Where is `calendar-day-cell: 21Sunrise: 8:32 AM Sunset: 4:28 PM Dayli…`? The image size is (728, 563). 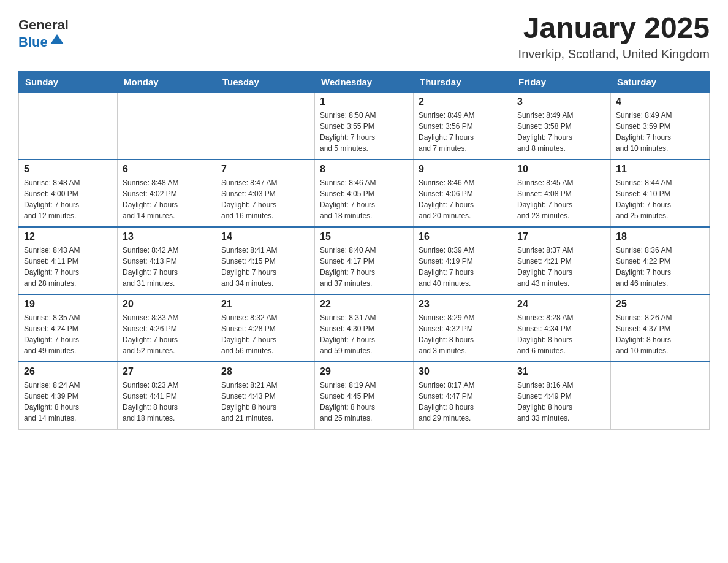 calendar-day-cell: 21Sunrise: 8:32 AM Sunset: 4:28 PM Dayli… is located at coordinates (266, 328).